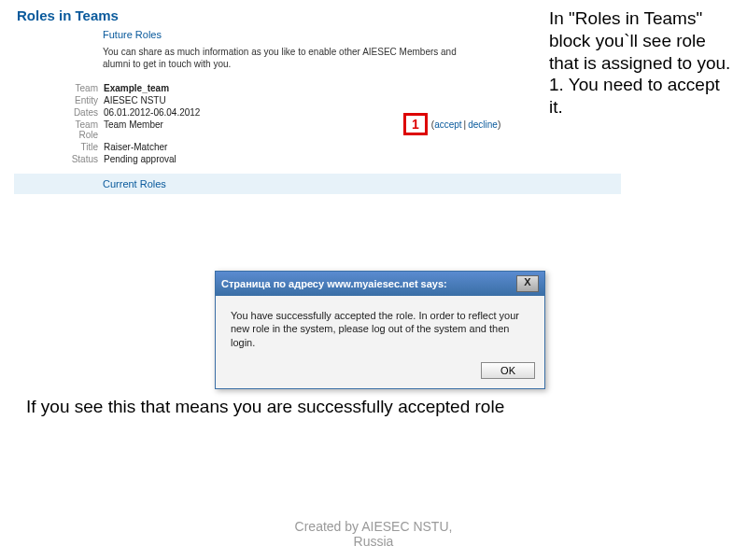  I want to click on paren-close: ), so click(499, 125).